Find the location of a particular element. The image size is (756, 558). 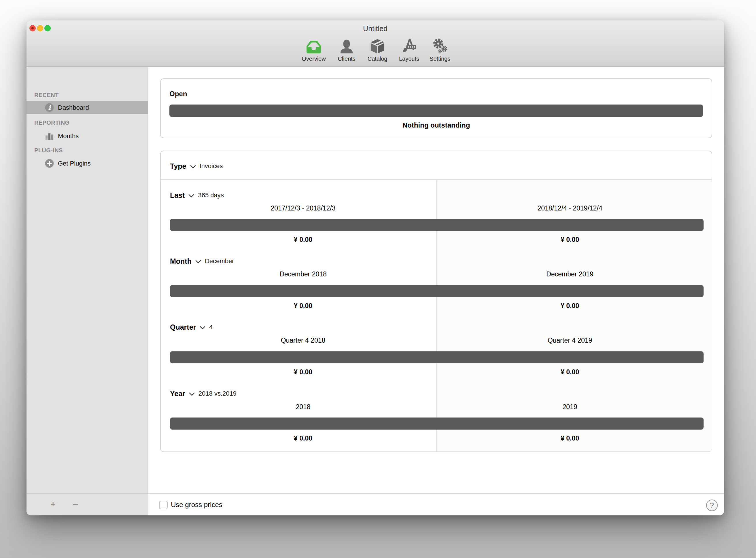

left-period-label: December 2018 is located at coordinates (303, 274).